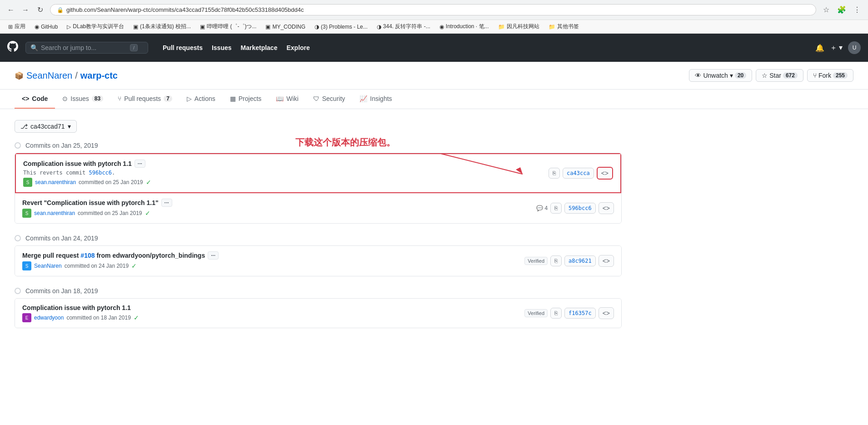 This screenshot has width=868, height=425. I want to click on nav-explore: Explore, so click(298, 48).